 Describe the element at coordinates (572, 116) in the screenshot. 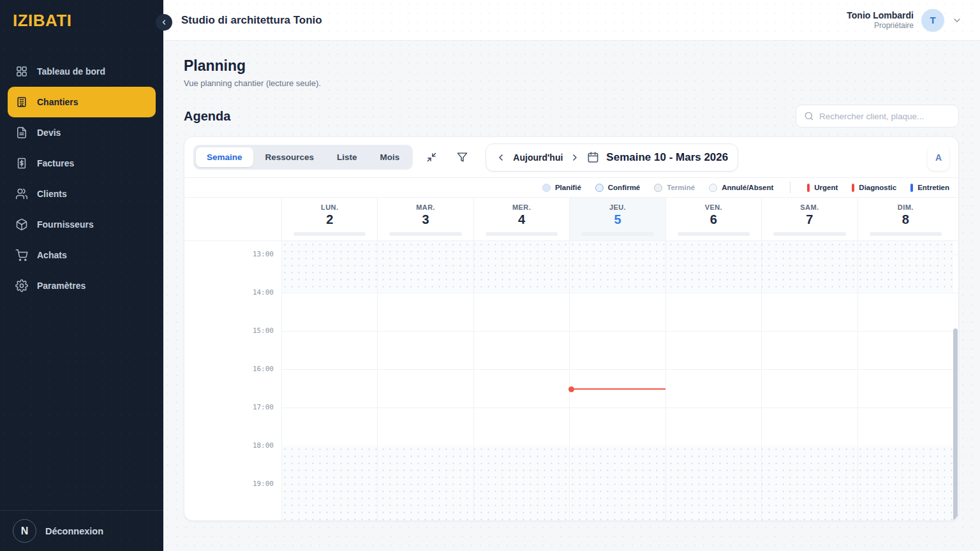

I see `agenda-header-row: Agenda` at that location.